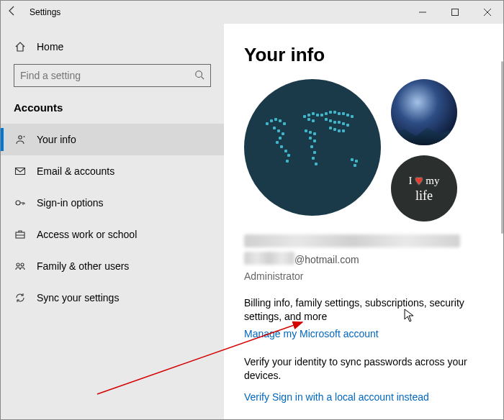  I want to click on sidebar-item-label: Email & accounts, so click(76, 171).